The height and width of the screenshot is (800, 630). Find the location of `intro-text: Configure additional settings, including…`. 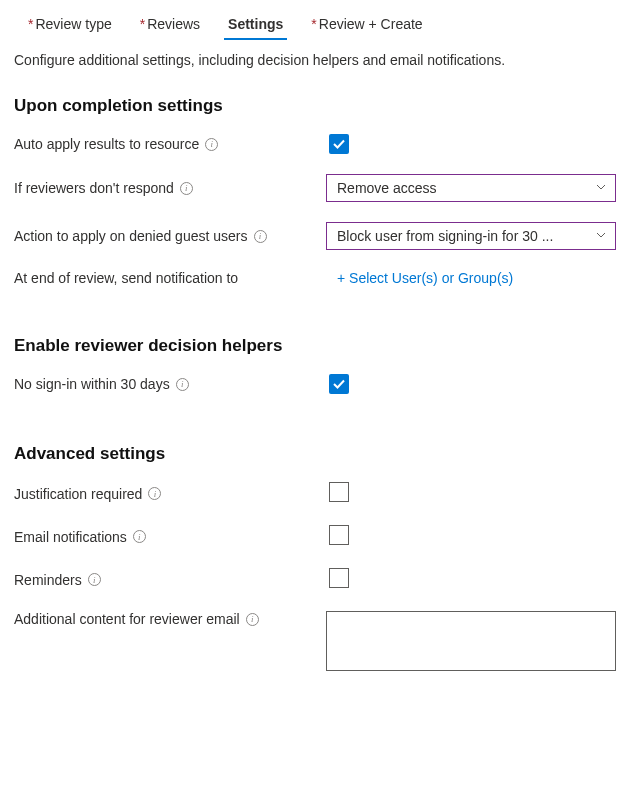

intro-text: Configure additional settings, including… is located at coordinates (315, 60).